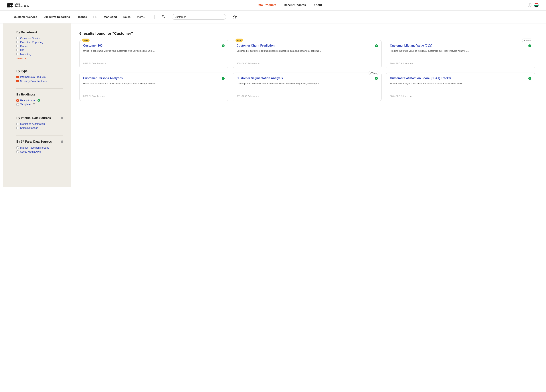 This screenshot has width=546, height=392. Describe the element at coordinates (260, 78) in the screenshot. I see `card-title: Customer Segmentation Analysis` at that location.